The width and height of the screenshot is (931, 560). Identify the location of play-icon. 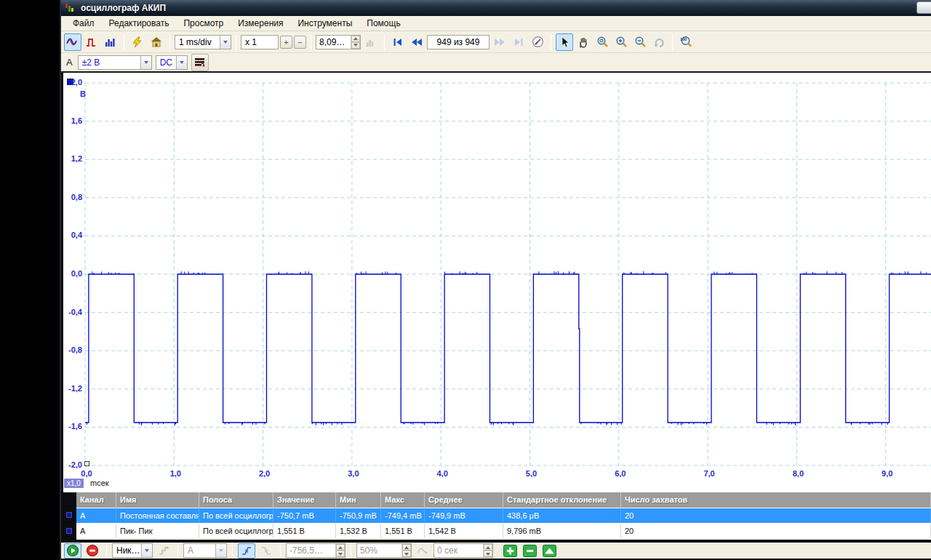
(73, 551).